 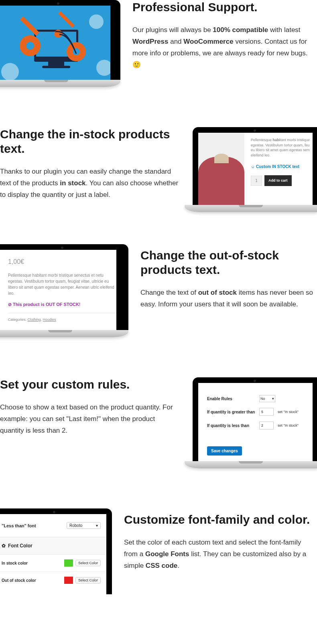 I want to click on color-swatch-green, so click(x=69, y=563).